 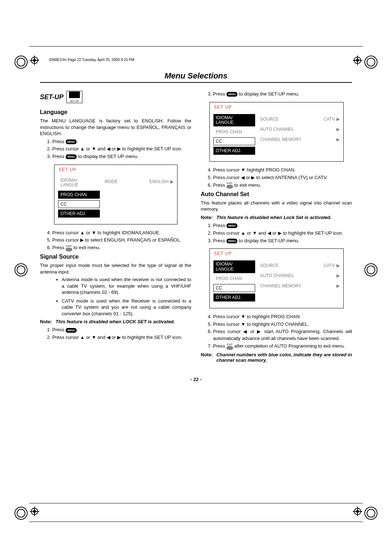 What do you see at coordinates (123, 322) in the screenshot?
I see `note-body: This feature is disabled when LOCK SET i…` at bounding box center [123, 322].